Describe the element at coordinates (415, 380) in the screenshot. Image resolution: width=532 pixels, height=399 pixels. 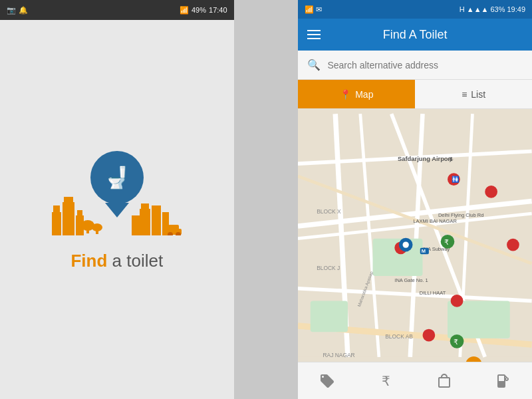
I see `bottom-nav: ₹` at that location.